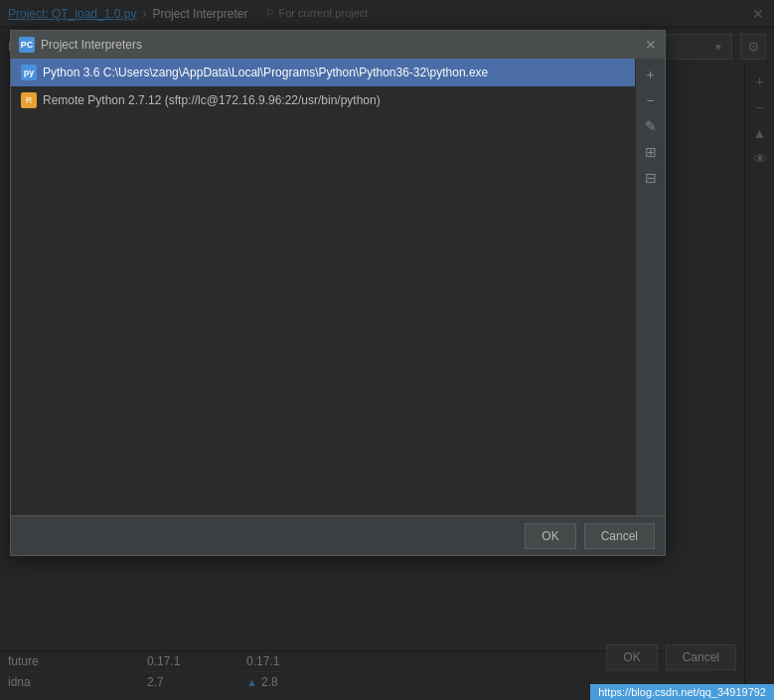 This screenshot has height=700, width=774. Describe the element at coordinates (265, 72) in the screenshot. I see `interpreter-item-label: Python 3.6 C:\Users\zang\AppData\Local\P…` at that location.